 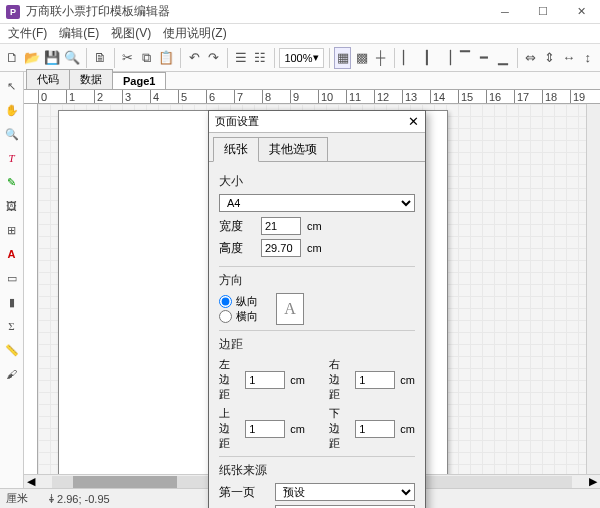 I want to click on landscape-radio: 横向, so click(x=238, y=316).